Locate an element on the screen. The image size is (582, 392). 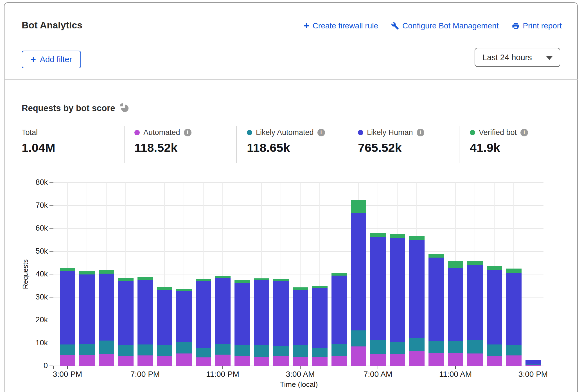
stat-automated-value: 118.52k is located at coordinates (163, 148).